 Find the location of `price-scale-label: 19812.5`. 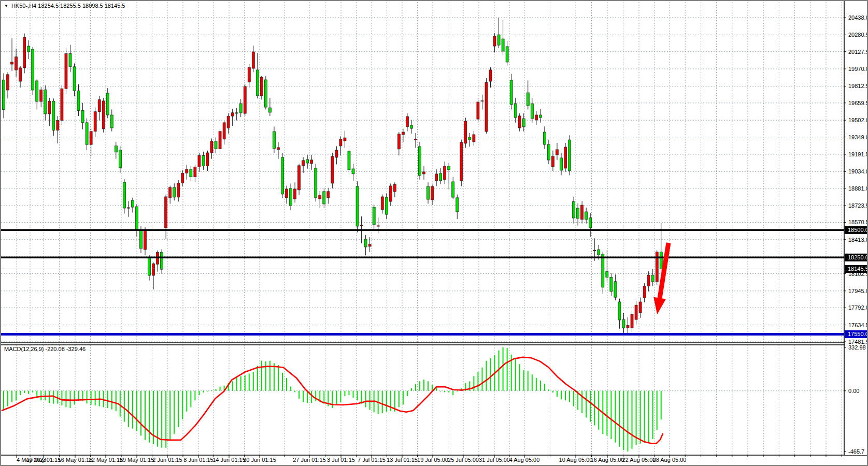

price-scale-label: 19812.5 is located at coordinates (858, 86).